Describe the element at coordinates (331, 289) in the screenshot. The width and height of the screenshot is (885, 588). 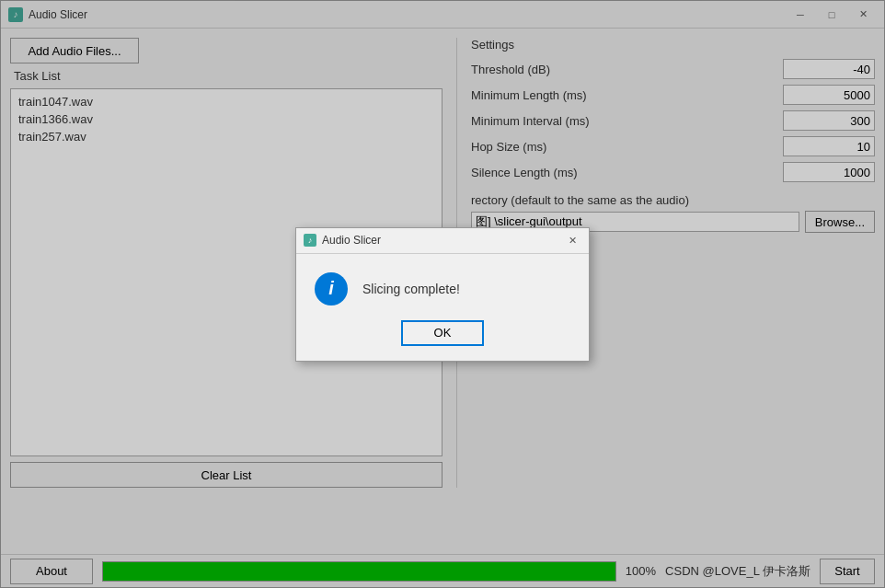
I see `info-icon: i` at that location.